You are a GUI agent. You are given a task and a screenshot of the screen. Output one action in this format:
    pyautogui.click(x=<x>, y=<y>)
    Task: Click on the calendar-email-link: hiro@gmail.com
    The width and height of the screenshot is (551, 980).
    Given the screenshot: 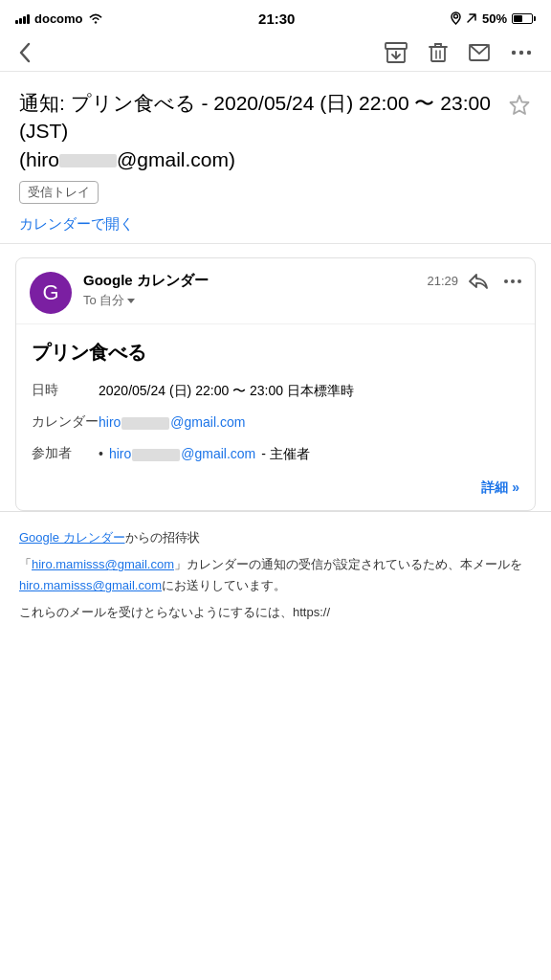 What is the action you would take?
    pyautogui.click(x=172, y=422)
    